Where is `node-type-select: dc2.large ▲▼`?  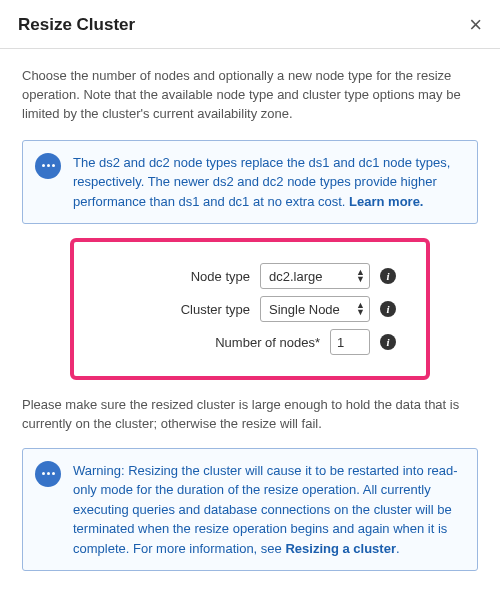 node-type-select: dc2.large ▲▼ is located at coordinates (315, 276).